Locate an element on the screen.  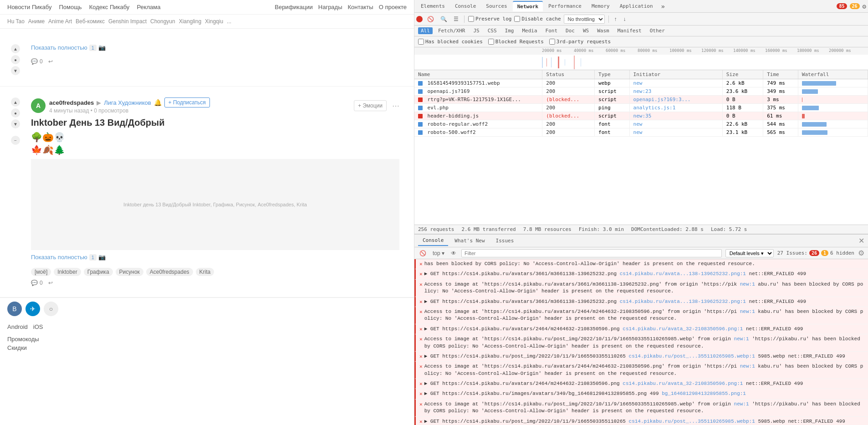
filter-js: JS is located at coordinates (476, 31).